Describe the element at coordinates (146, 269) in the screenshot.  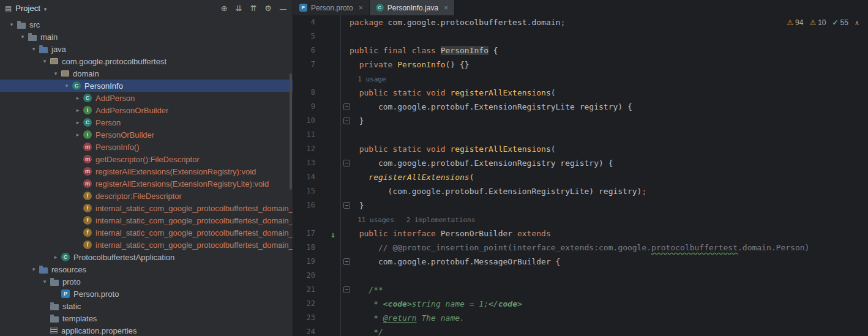
I see `tree-item-resources: resources` at that location.